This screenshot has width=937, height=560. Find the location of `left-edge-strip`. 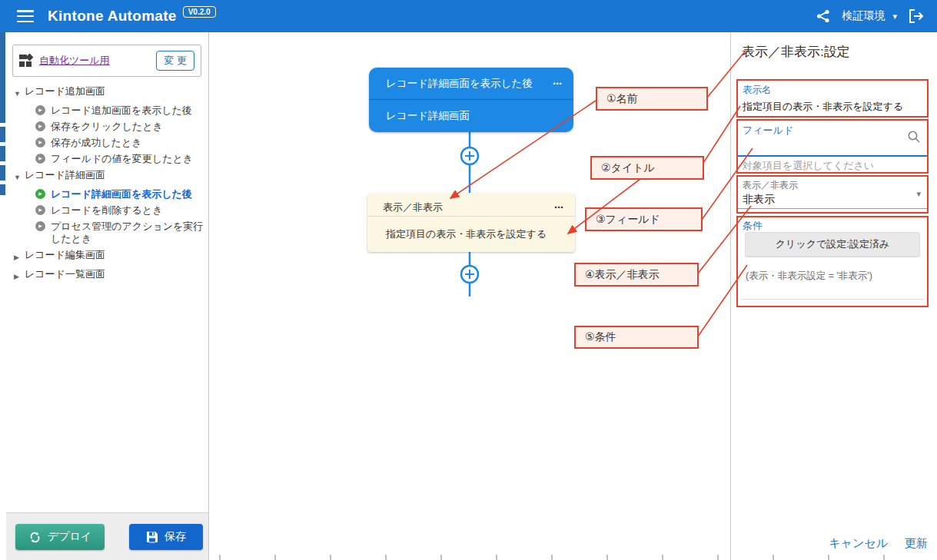

left-edge-strip is located at coordinates (3, 297).